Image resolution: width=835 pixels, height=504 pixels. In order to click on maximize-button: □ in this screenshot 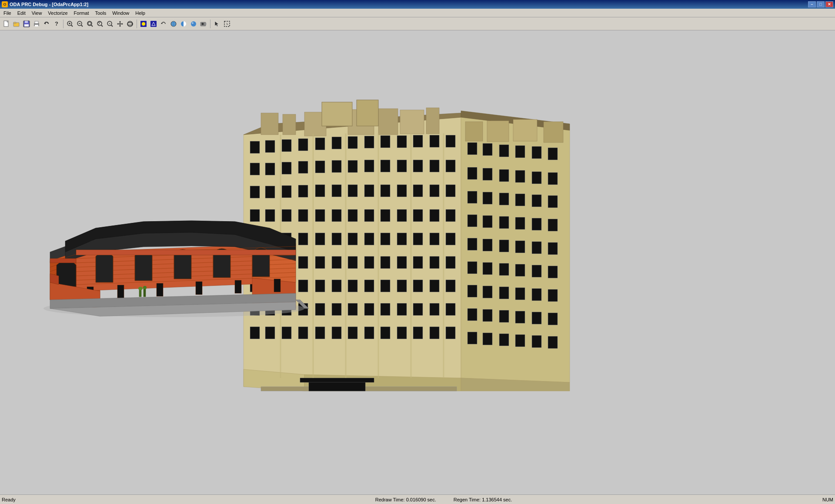, I will do `click(821, 4)`.